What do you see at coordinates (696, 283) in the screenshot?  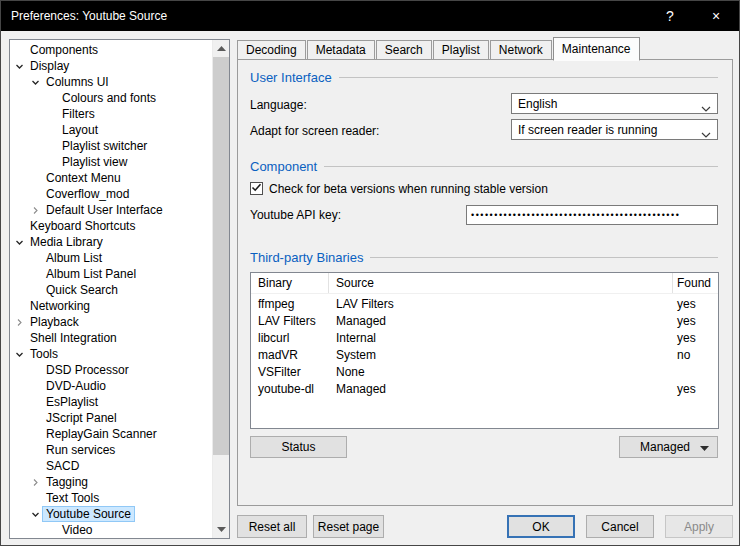 I see `column-header-found: Found` at bounding box center [696, 283].